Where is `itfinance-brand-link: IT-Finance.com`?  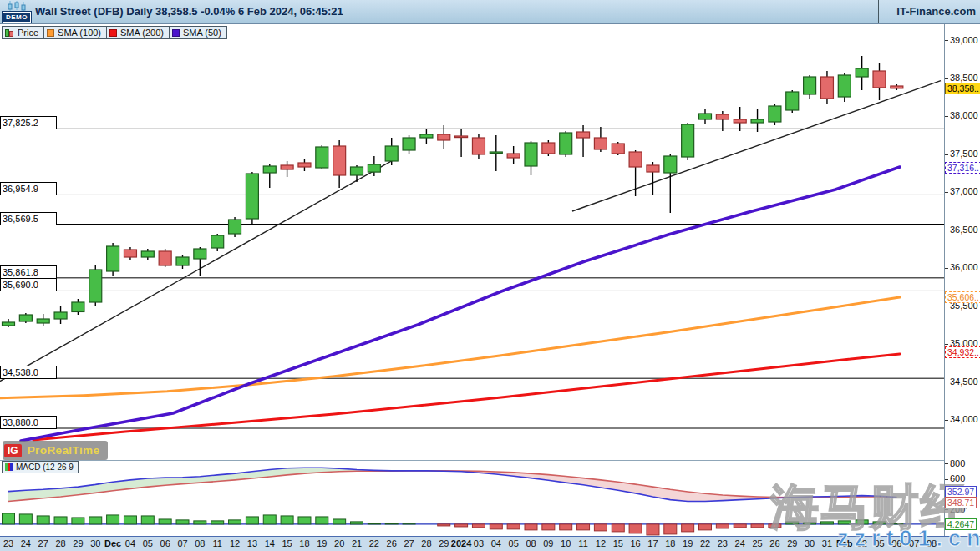 itfinance-brand-link: IT-Finance.com is located at coordinates (929, 12).